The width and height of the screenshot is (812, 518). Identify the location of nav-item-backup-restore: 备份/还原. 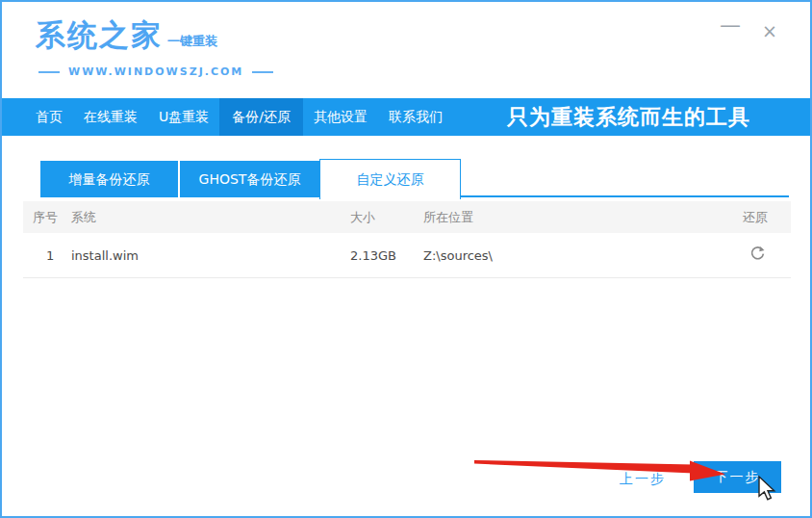
(262, 117).